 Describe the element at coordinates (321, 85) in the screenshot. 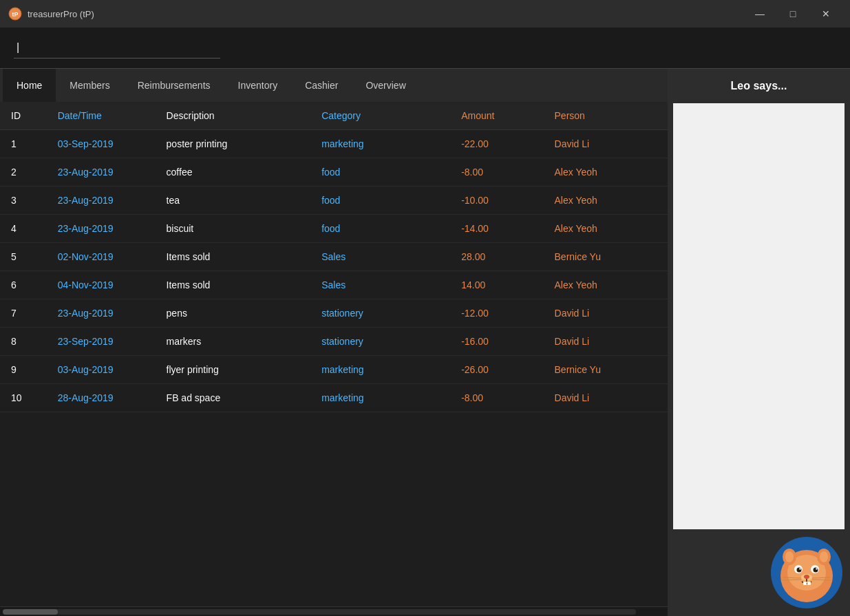

I see `tab-cashier: Cashier` at that location.